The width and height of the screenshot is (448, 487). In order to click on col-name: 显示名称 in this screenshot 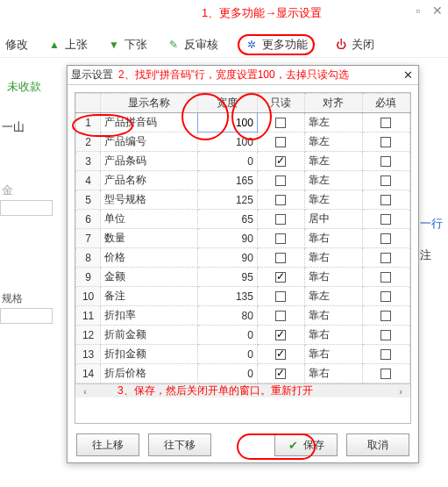, I will do `click(149, 104)`.